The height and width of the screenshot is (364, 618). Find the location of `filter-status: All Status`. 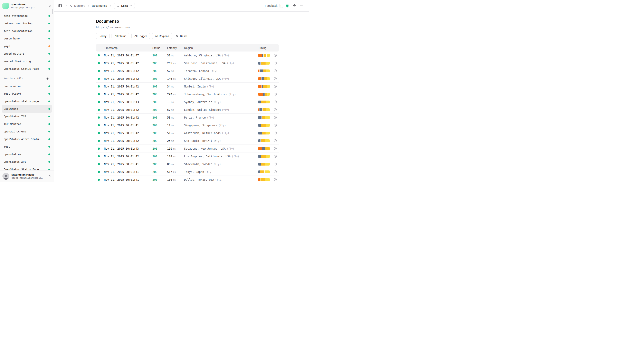

filter-status: All Status is located at coordinates (120, 36).